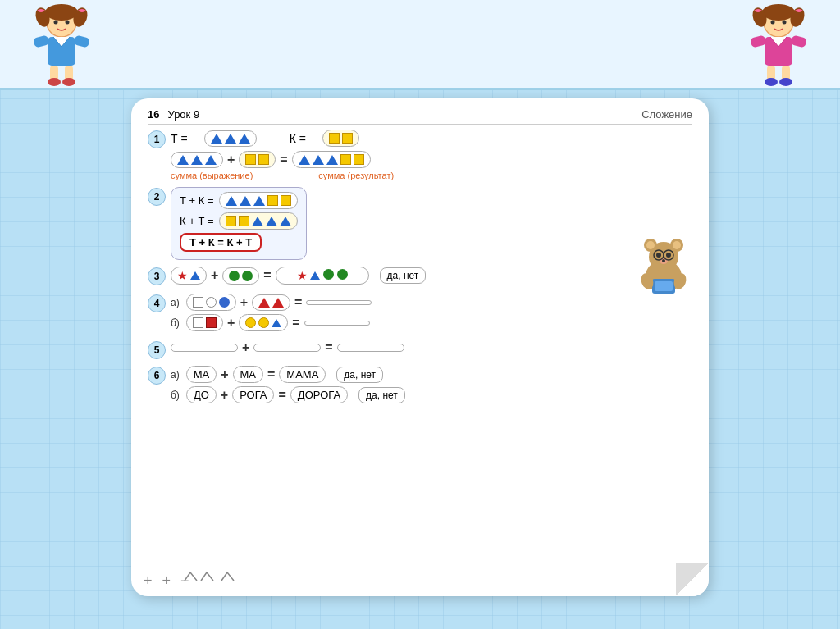  What do you see at coordinates (212, 323) in the screenshot?
I see `sr1` at bounding box center [212, 323].